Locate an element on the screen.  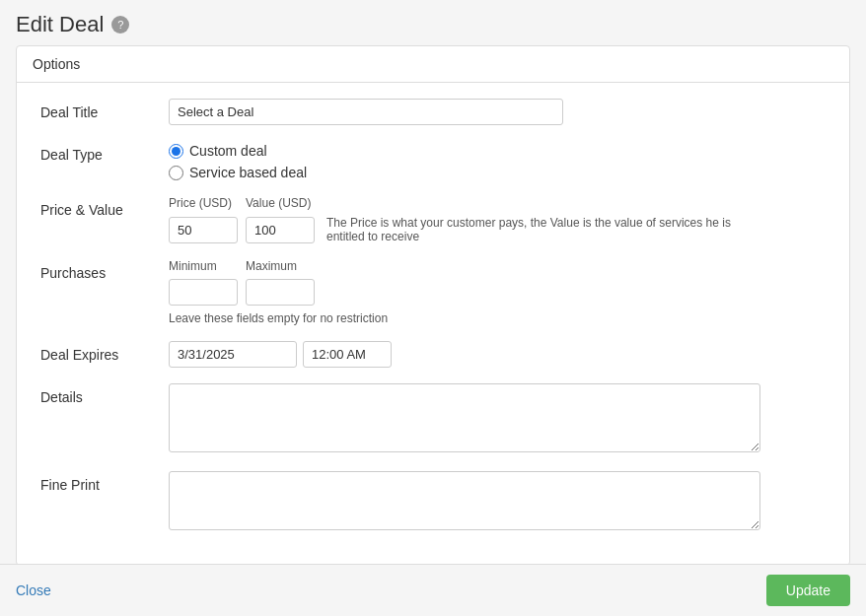
service-deal-radio is located at coordinates (176, 173).